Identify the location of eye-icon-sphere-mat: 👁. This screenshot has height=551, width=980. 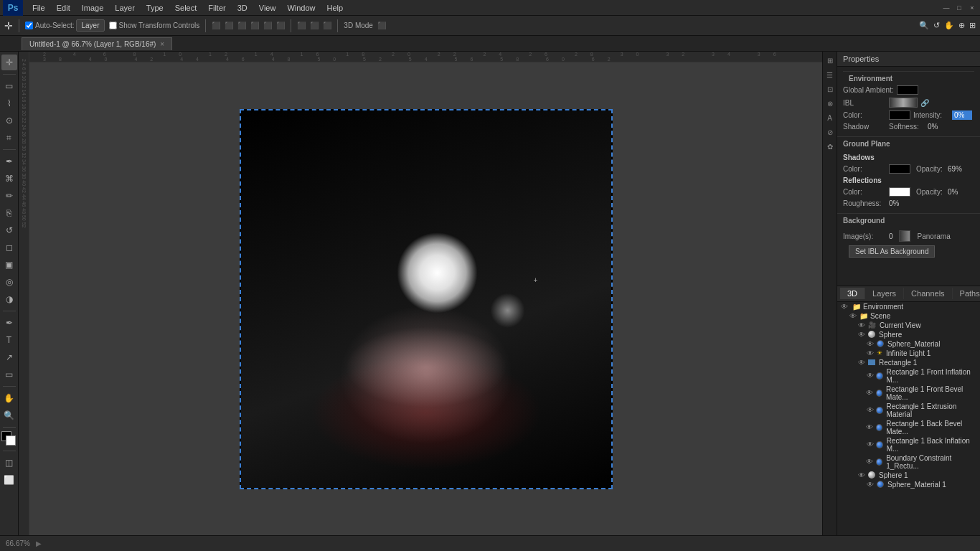
(870, 344).